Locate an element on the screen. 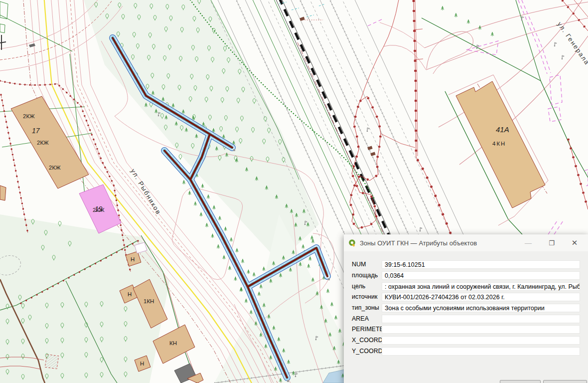  field-label-tsel: цель is located at coordinates (366, 286).